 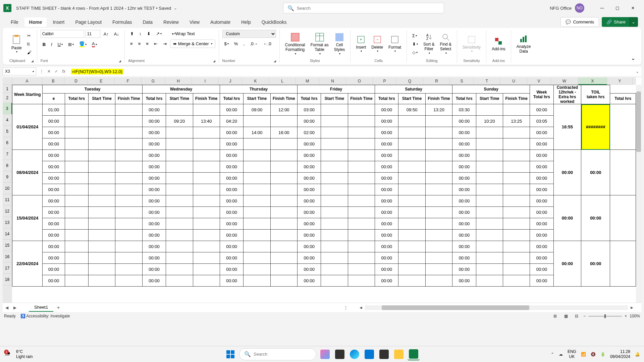 I want to click on addins-button: Add-ins, so click(x=498, y=44).